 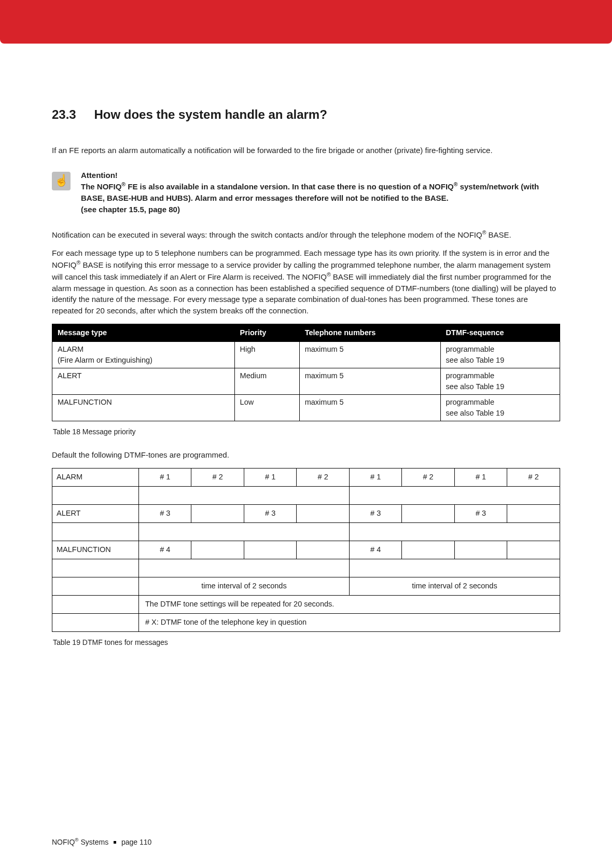 What do you see at coordinates (306, 455) in the screenshot?
I see `dtmf-intro: Default the following DTMF-tones are pro…` at bounding box center [306, 455].